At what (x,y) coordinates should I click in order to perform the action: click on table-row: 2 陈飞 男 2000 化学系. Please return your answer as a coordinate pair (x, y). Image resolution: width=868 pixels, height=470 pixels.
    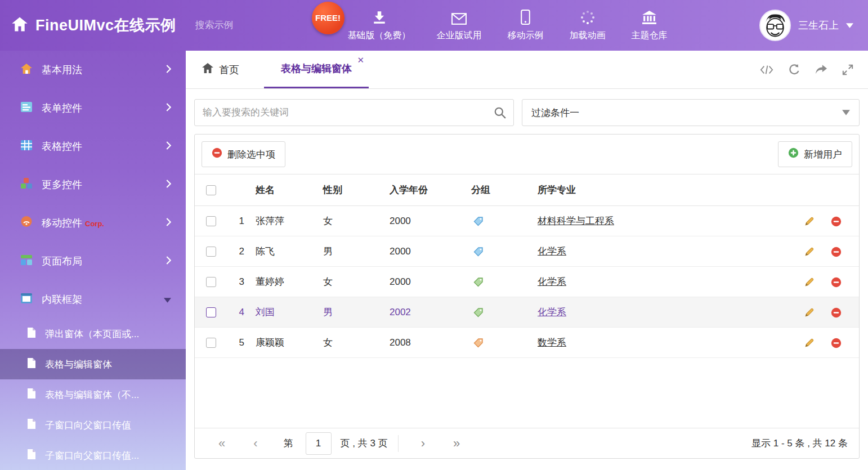
    Looking at the image, I should click on (527, 252).